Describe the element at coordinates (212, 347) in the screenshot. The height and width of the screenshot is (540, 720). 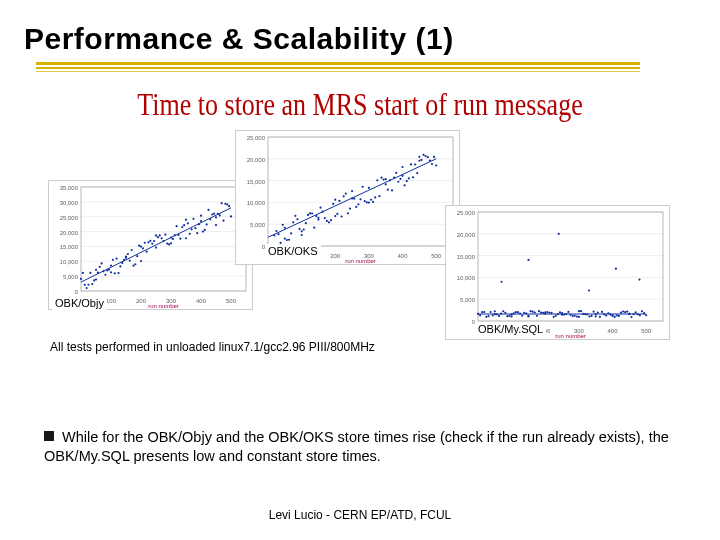
I see `test-env-caption: All tests performed in unloaded linux7.1…` at that location.